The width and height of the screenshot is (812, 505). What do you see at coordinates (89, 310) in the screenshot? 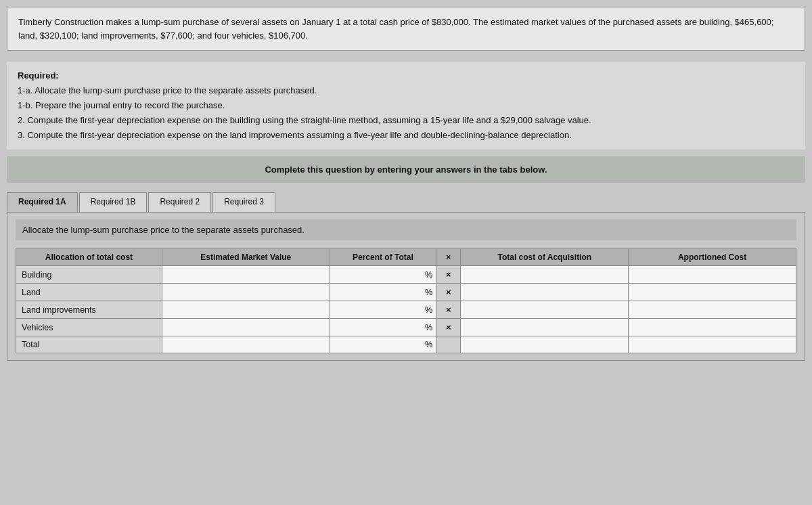
I see `row-label-land-improvements: Land improvements` at bounding box center [89, 310].